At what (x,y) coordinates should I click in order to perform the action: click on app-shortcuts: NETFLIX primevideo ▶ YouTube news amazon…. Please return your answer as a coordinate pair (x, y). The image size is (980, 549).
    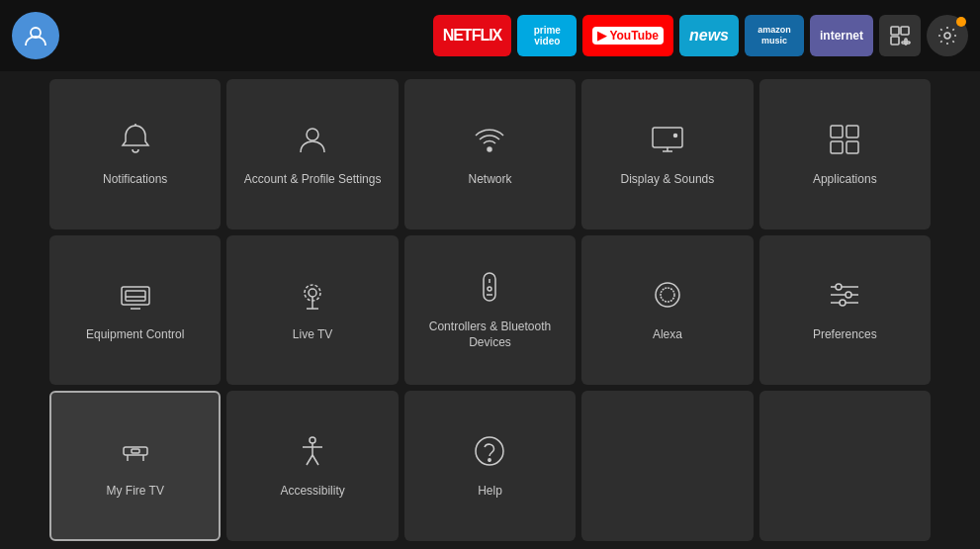
    Looking at the image, I should click on (700, 36).